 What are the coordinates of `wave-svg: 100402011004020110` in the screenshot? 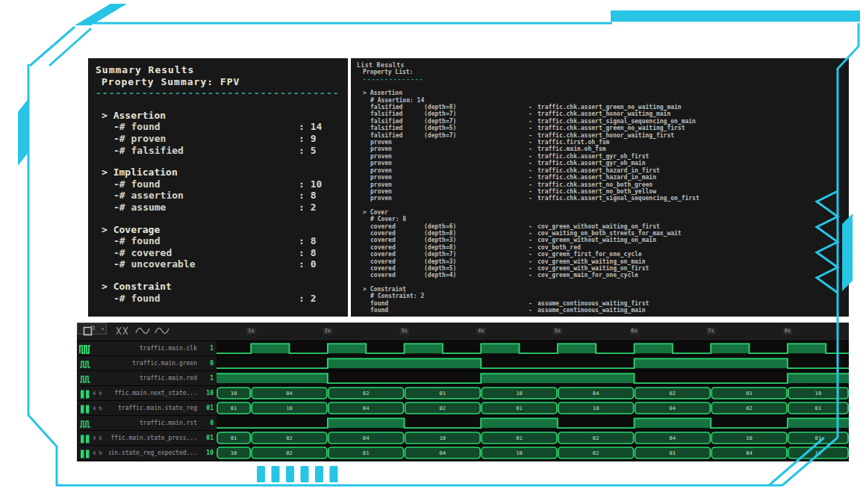 It's located at (533, 393).